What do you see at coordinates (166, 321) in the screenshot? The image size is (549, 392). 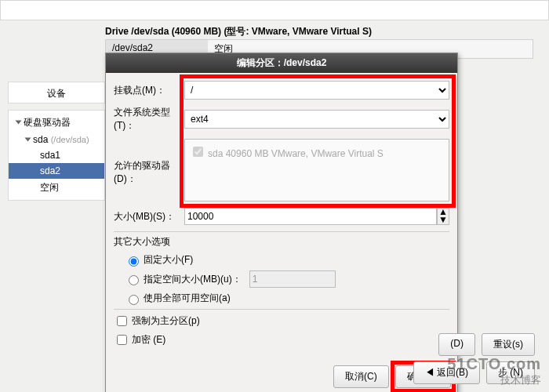 I see `primary-label: 强制为主分区(p)` at bounding box center [166, 321].